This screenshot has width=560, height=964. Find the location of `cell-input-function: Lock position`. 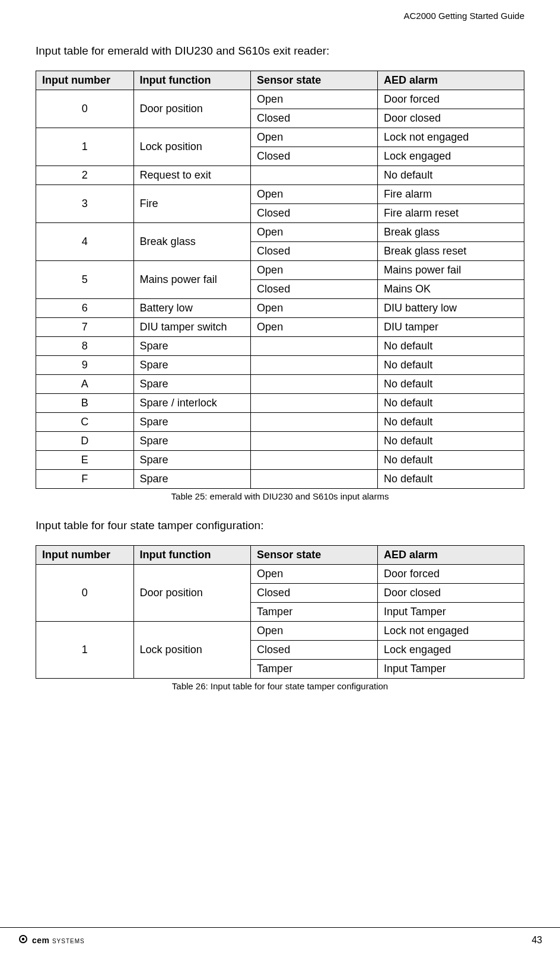

cell-input-function: Lock position is located at coordinates (192, 650).